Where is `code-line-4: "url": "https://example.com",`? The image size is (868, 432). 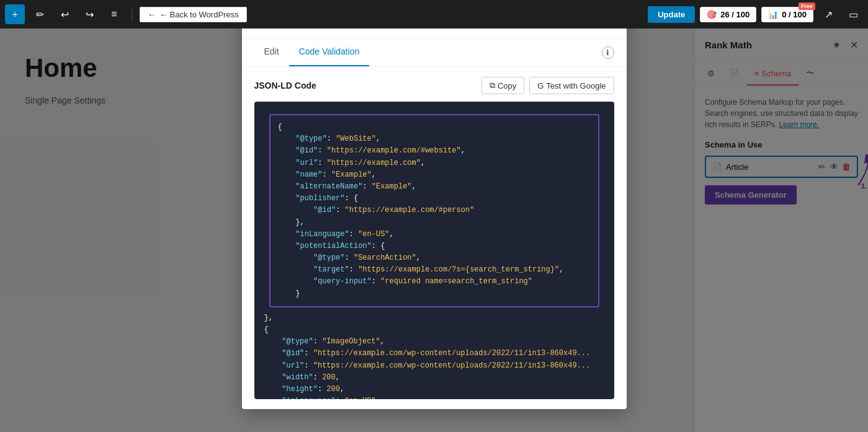 code-line-4: "url": "https://example.com", is located at coordinates (434, 164).